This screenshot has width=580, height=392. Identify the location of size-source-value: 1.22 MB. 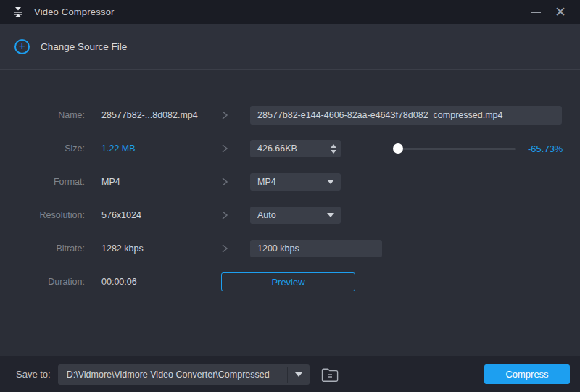
(161, 149).